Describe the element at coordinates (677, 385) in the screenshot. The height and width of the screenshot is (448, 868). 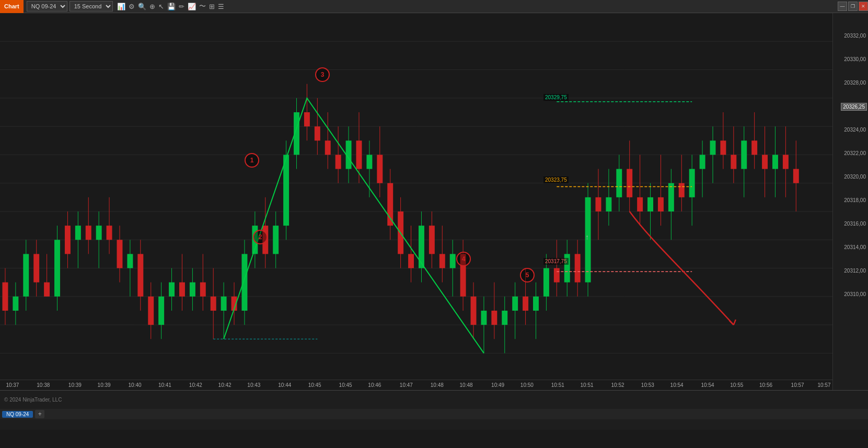
I see `time-label-1054a: 10:54` at that location.